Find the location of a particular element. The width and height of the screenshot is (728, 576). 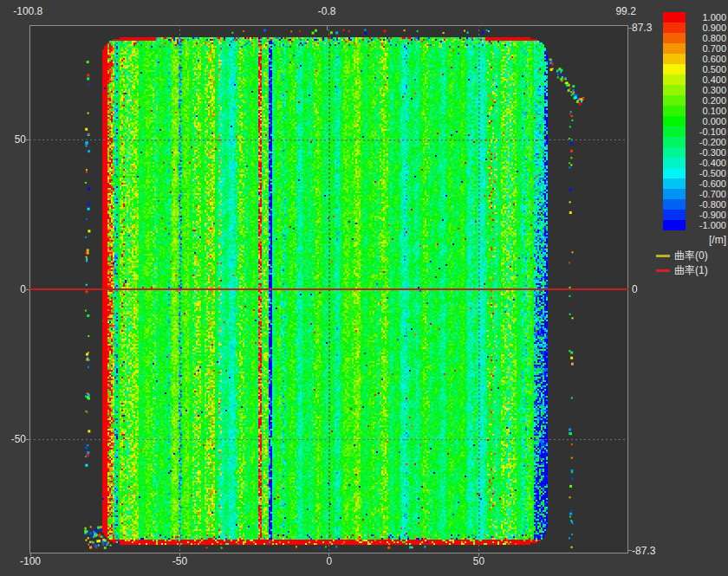

colorbar-tick-label: -0.100 is located at coordinates (706, 132).